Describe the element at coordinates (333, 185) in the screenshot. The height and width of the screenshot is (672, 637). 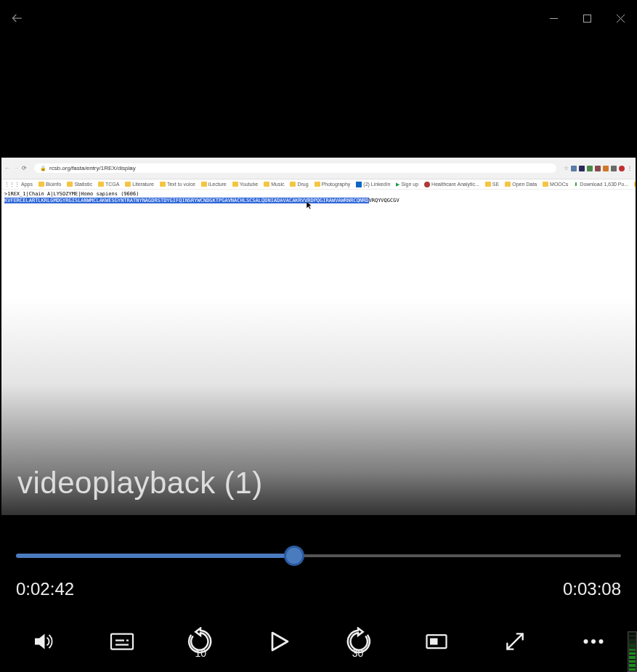
I see `bookmark-photography: Photography` at that location.